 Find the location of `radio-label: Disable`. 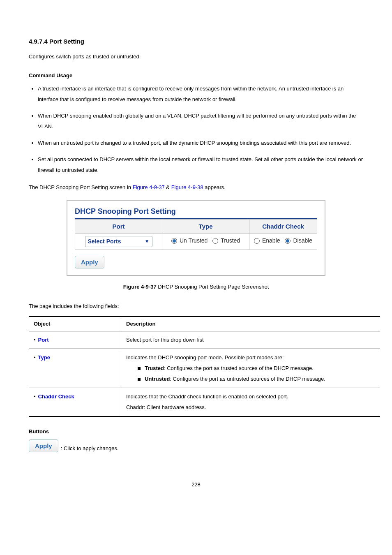

radio-label: Disable is located at coordinates (302, 241).